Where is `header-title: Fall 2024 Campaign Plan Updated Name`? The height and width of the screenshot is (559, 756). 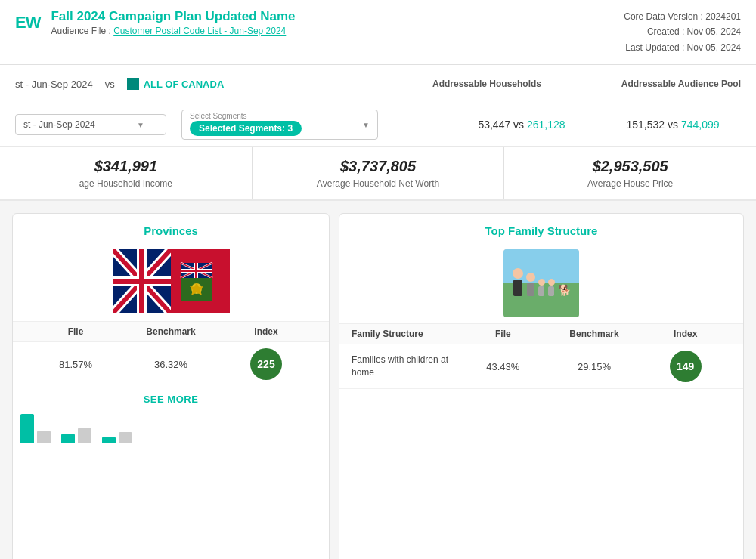
header-title: Fall 2024 Campaign Plan Updated Name is located at coordinates (172, 17).